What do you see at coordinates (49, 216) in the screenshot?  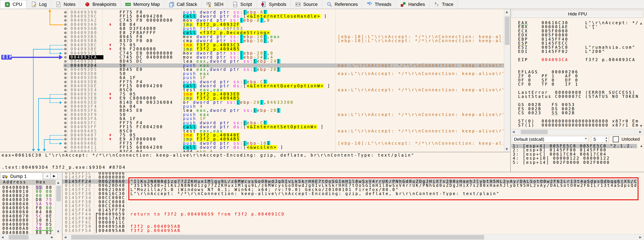 I see `dump-byte: 0E` at bounding box center [49, 216].